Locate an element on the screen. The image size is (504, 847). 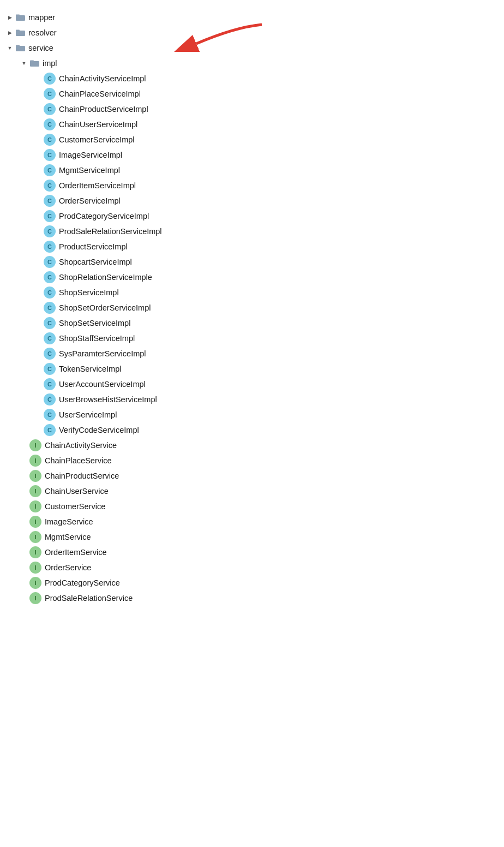
badge-ChainPlaceServiceImpl: C is located at coordinates (50, 94).